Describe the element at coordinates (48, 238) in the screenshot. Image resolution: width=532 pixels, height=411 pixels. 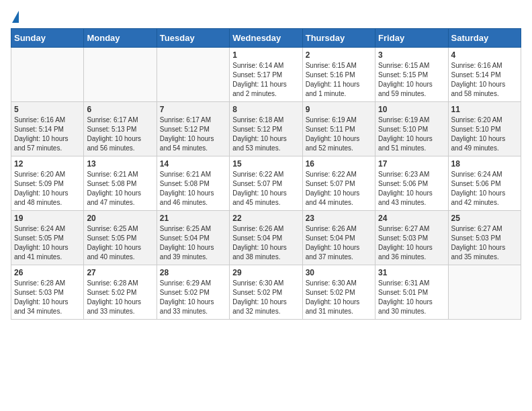
I see `table-row: 19Sunrise: 6:24 AM Sunset: 5:05 PM Dayli…` at that location.